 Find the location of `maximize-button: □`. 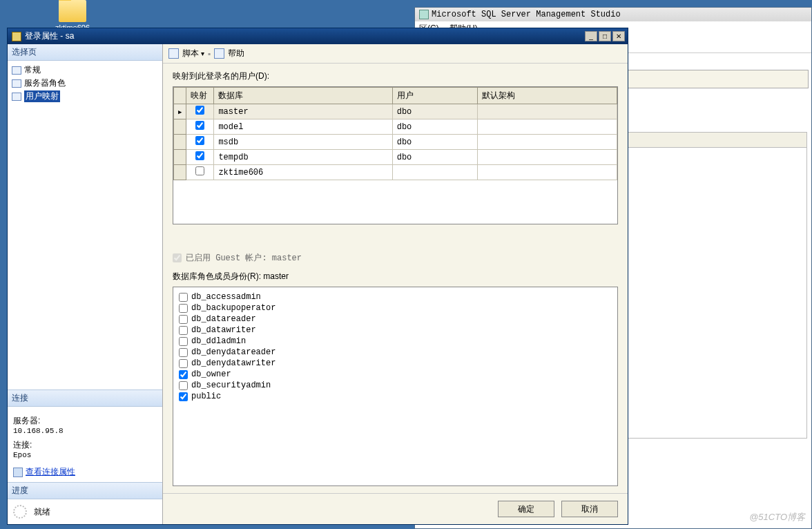

maximize-button: □ is located at coordinates (605, 36).